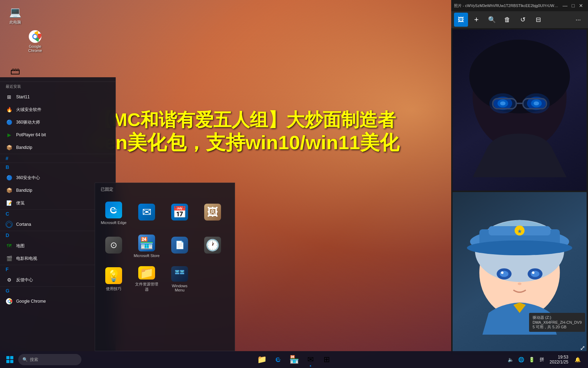  I want to click on this-pc-label: 此电脑, so click(15, 22).